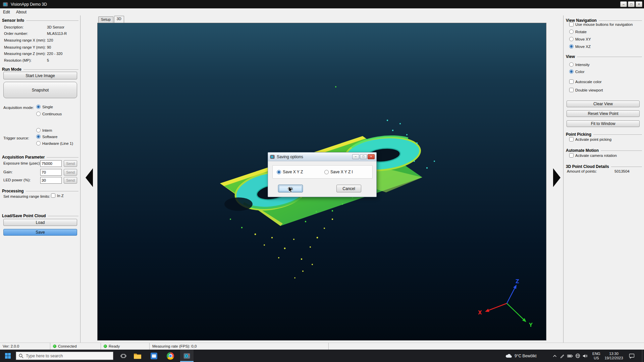  Describe the element at coordinates (8, 172) in the screenshot. I see `gain-label: Gain:` at that location.